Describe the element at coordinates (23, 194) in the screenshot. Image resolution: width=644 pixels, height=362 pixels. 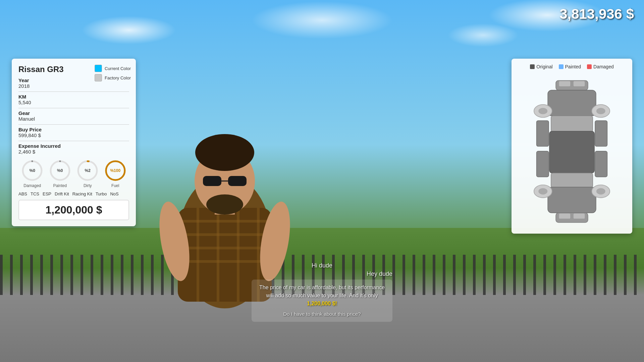
I see `mod-abs: ABS` at that location.